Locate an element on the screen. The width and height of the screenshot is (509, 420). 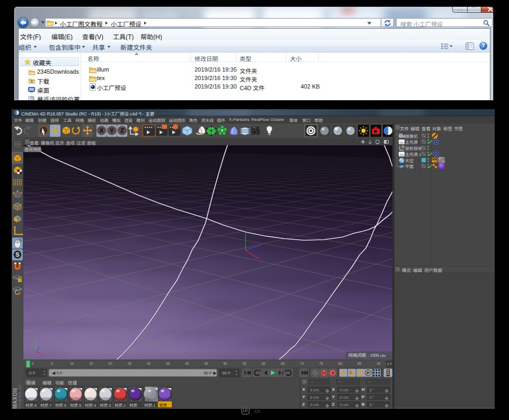
svg-text: 80 is located at coordinates (340, 364).